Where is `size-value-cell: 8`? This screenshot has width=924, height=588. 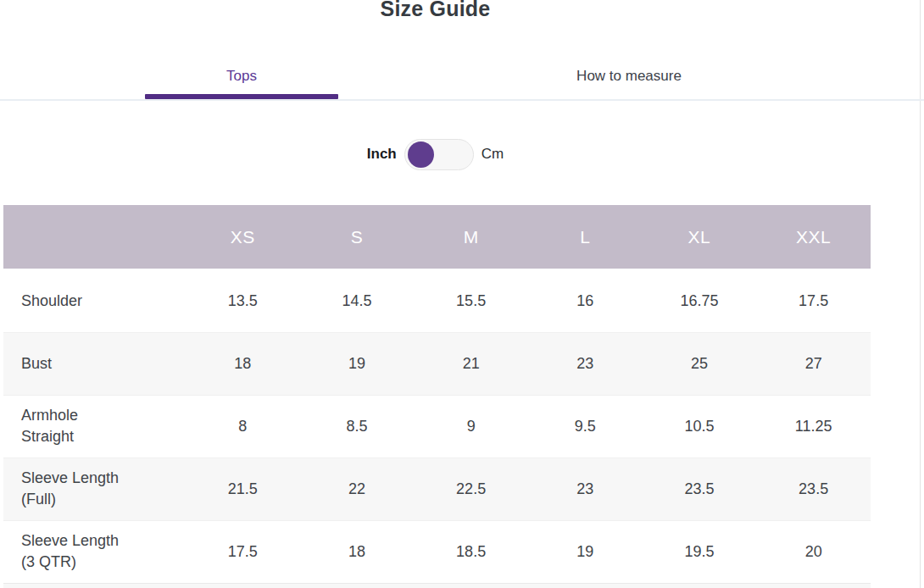
size-value-cell: 8 is located at coordinates (242, 426).